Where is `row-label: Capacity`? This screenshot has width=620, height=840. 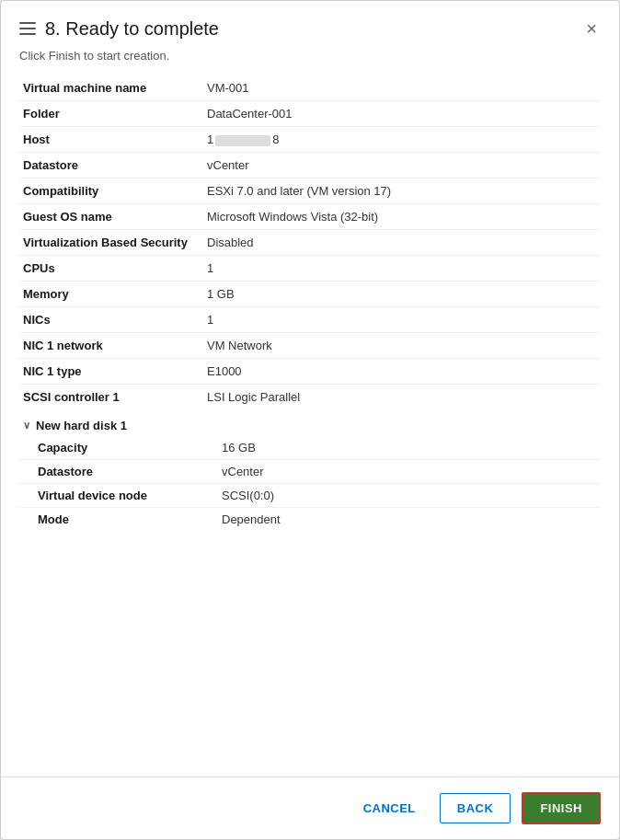
row-label: Capacity is located at coordinates (111, 448).